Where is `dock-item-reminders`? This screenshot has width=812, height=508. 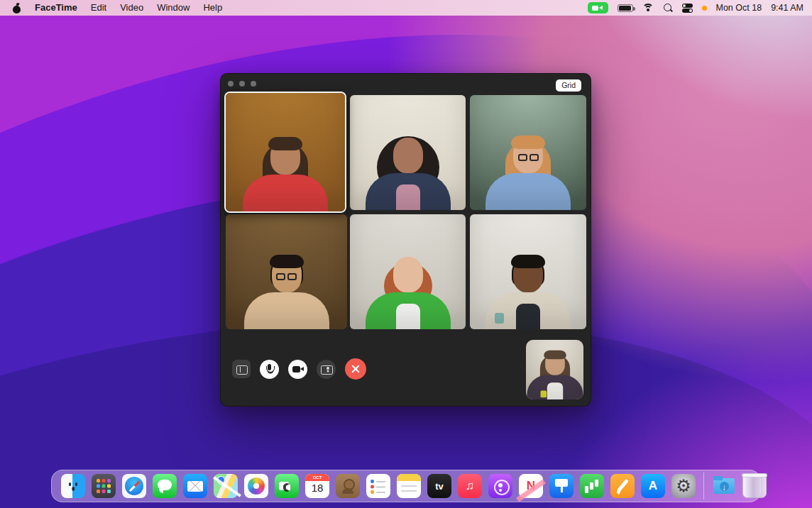
dock-item-reminders is located at coordinates (378, 486).